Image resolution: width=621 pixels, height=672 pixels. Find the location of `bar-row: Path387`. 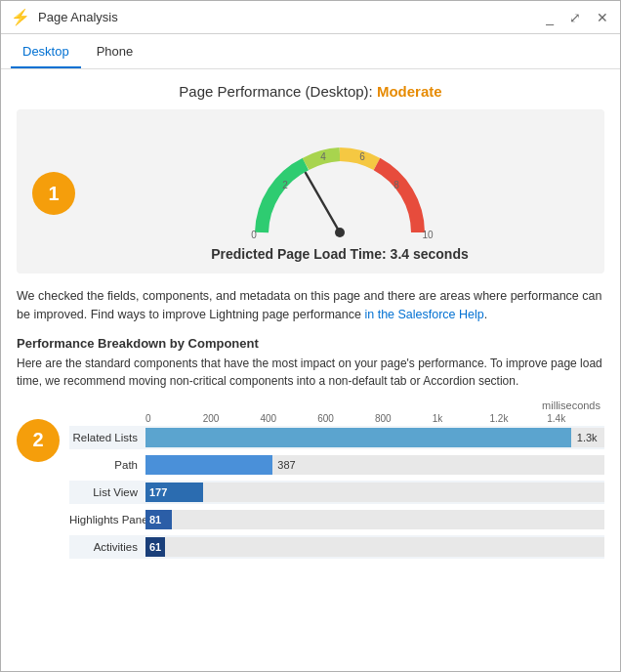

bar-row: Path387 is located at coordinates (337, 465).